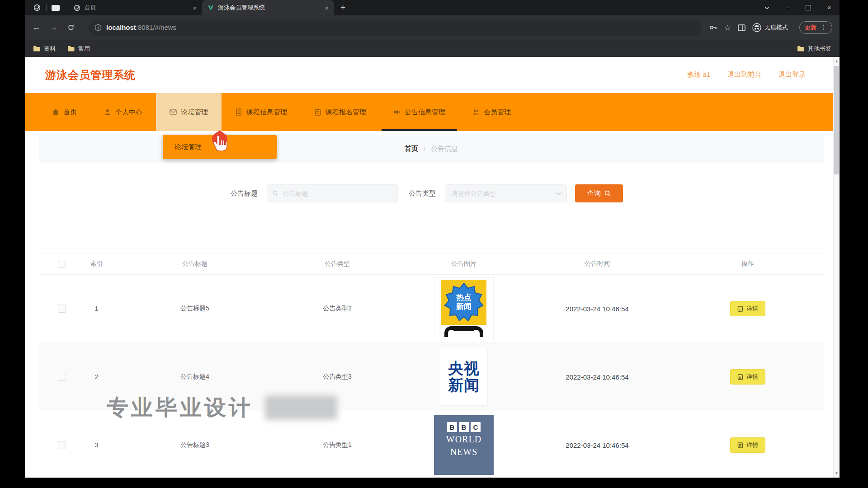 The height and width of the screenshot is (488, 868). I want to click on nav-item-course-info: 课程信息管理, so click(261, 112).